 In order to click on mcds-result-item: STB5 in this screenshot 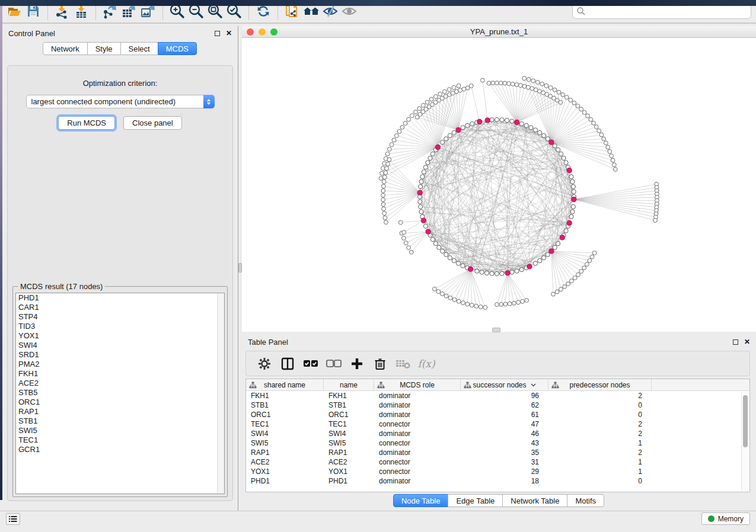, I will do `click(120, 393)`.